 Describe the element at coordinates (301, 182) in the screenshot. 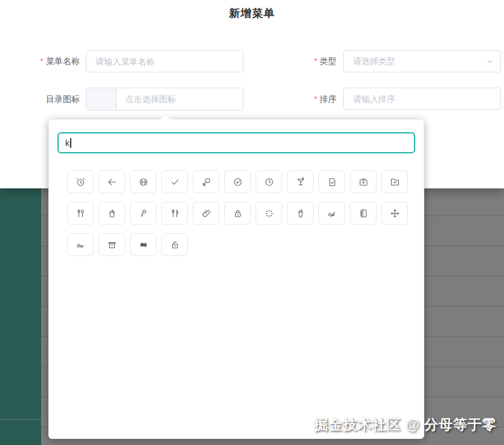

I see `cocktail-icon` at that location.